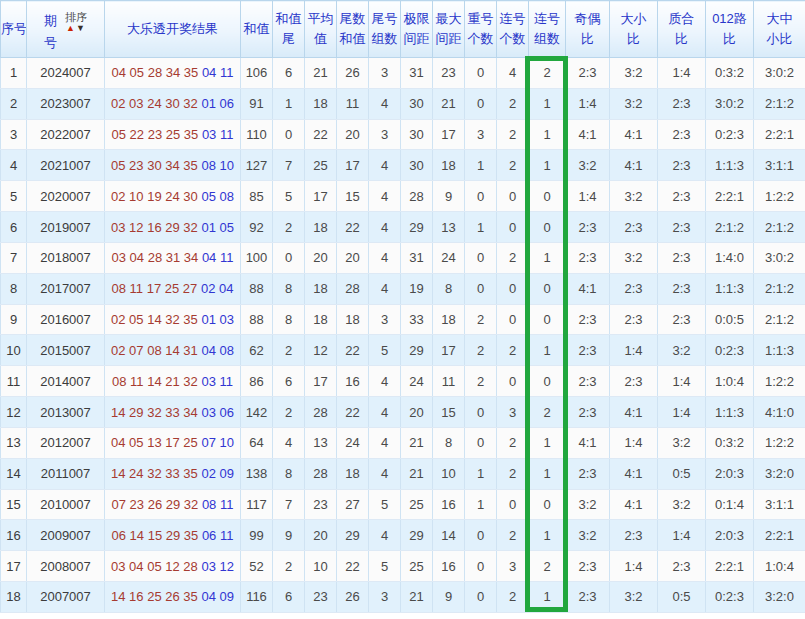 The height and width of the screenshot is (619, 805). I want to click on cell-avg: 23, so click(321, 504).